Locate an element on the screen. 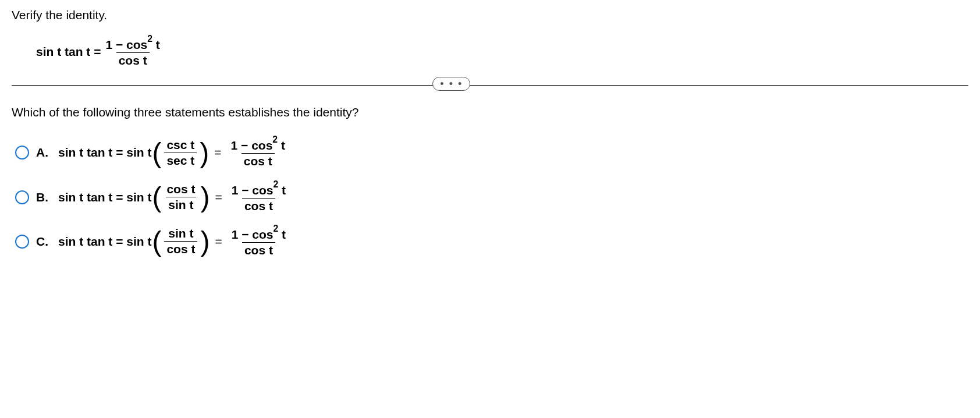 The width and height of the screenshot is (980, 418). choice-c-rhs-den: cos t is located at coordinates (258, 250).